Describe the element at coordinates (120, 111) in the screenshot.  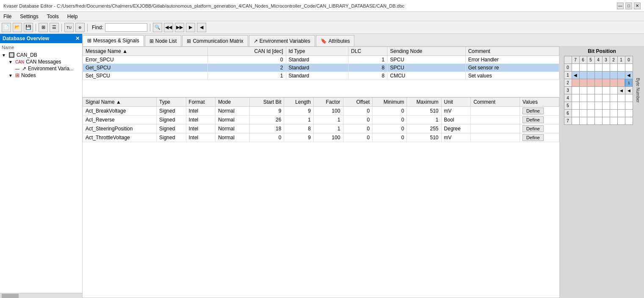
I see `sig-name: Act_BreakVoltage` at that location.